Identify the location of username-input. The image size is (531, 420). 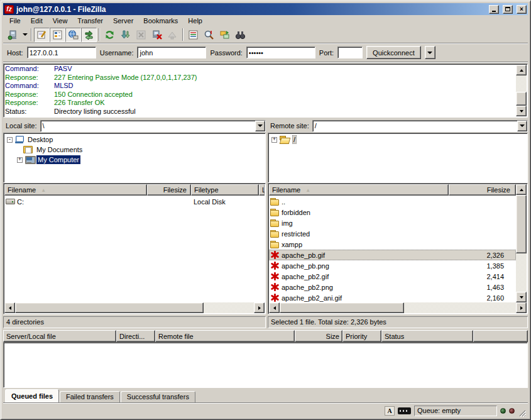
(172, 53).